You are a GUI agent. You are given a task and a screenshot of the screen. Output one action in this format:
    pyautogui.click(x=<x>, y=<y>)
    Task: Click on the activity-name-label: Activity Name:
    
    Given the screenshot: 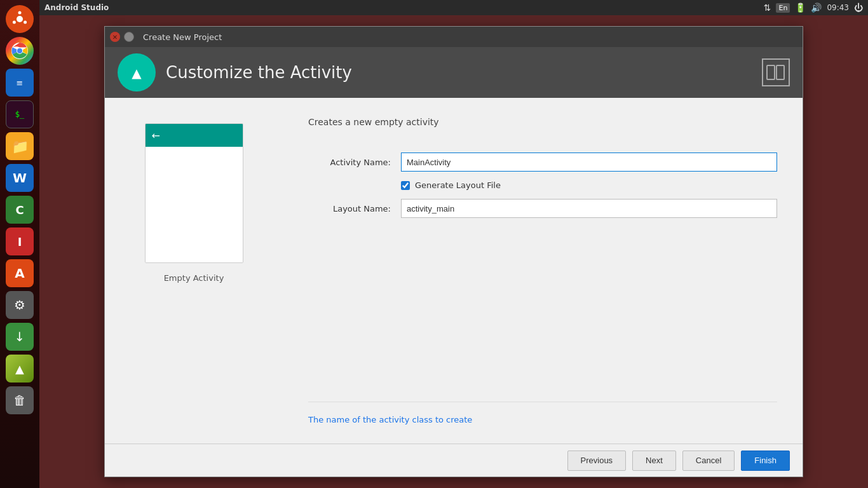 What is the action you would take?
    pyautogui.click(x=349, y=163)
    